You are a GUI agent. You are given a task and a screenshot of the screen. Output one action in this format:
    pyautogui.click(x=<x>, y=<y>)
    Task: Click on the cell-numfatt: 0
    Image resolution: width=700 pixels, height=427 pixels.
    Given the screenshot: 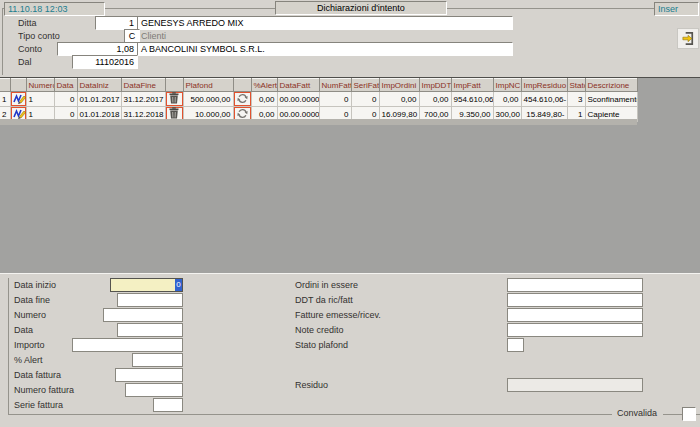 What is the action you would take?
    pyautogui.click(x=335, y=100)
    